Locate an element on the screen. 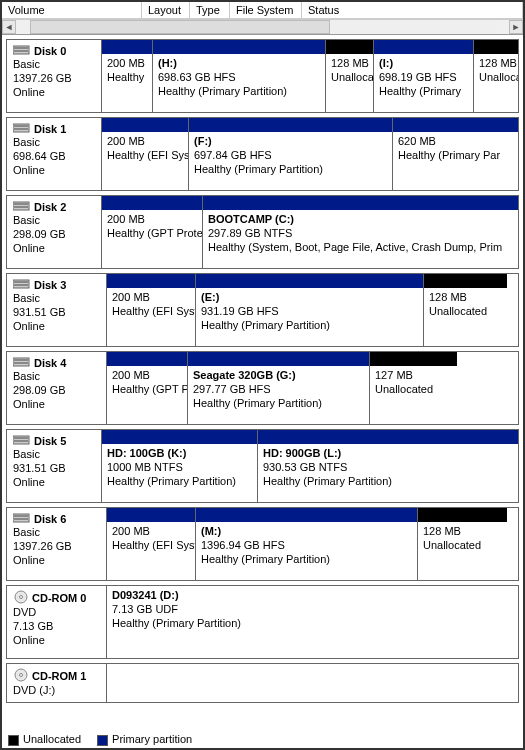 Image resolution: width=525 pixels, height=750 pixels. disk-size: 298.09 GB is located at coordinates (54, 235).